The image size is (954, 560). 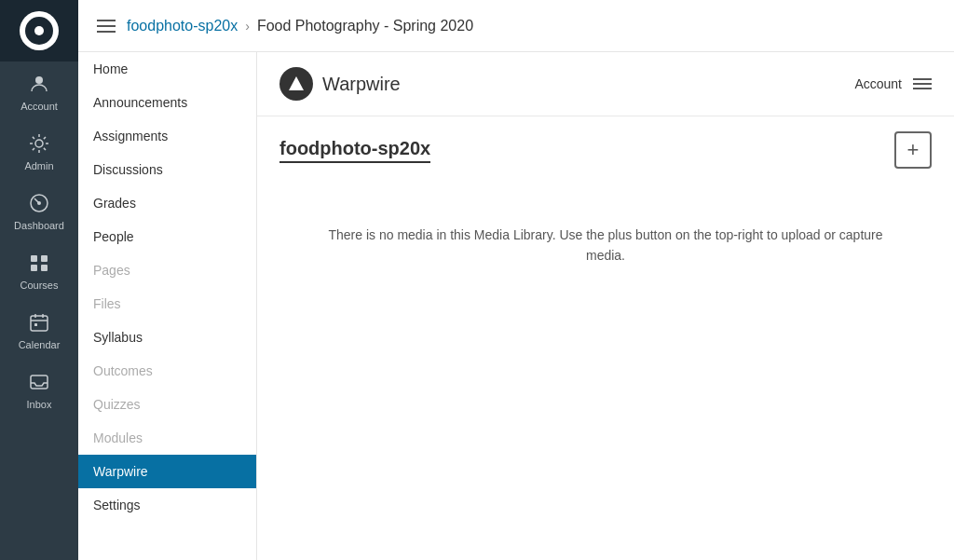 What do you see at coordinates (39, 203) in the screenshot?
I see `dashboard-icon` at bounding box center [39, 203].